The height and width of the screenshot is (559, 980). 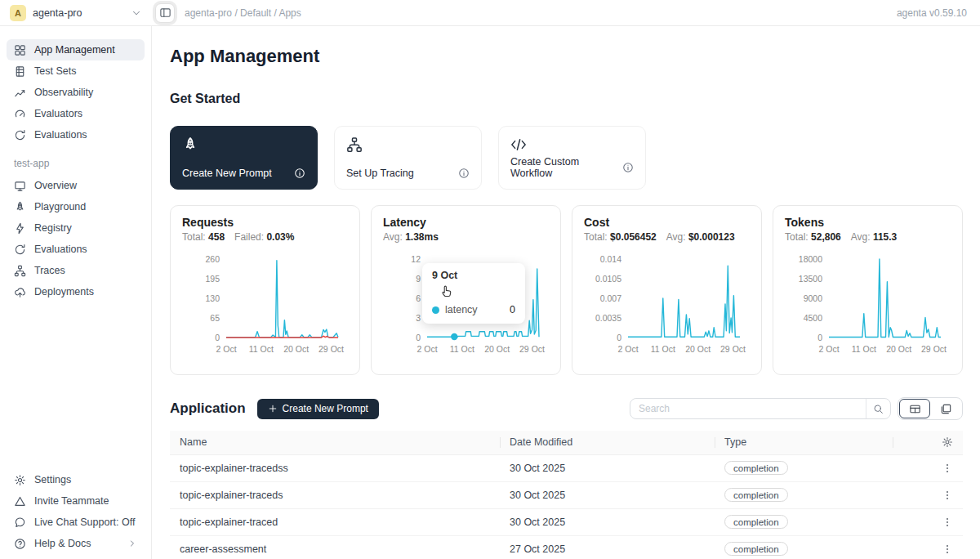 I want to click on cell-date-modified: 27 Oct 2025, so click(x=608, y=548).